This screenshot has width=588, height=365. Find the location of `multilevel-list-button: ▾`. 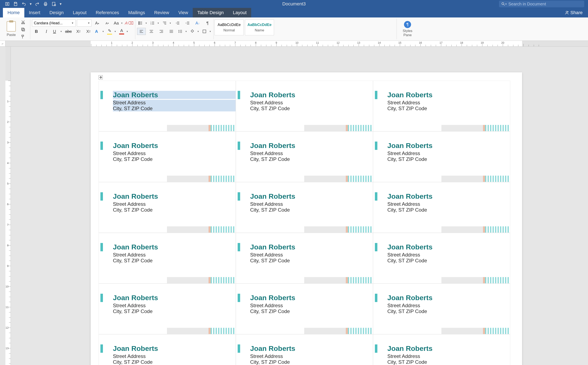

multilevel-list-button: ▾ is located at coordinates (167, 23).